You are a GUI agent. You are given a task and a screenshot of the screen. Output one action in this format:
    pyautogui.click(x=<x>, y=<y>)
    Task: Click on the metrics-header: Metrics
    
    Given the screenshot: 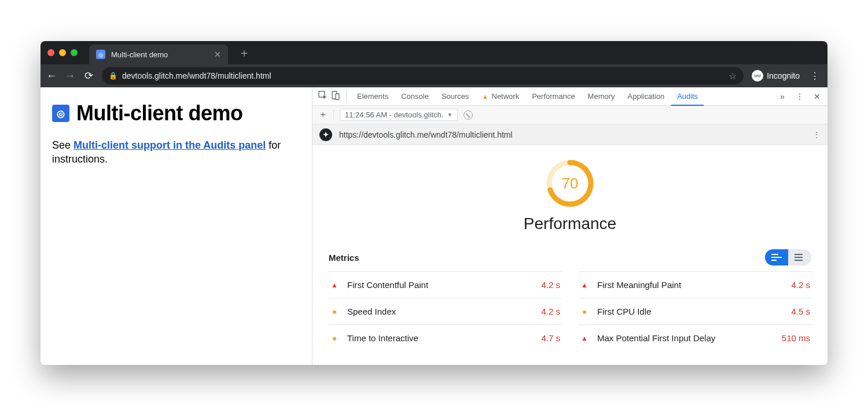 What is the action you would take?
    pyautogui.click(x=570, y=257)
    